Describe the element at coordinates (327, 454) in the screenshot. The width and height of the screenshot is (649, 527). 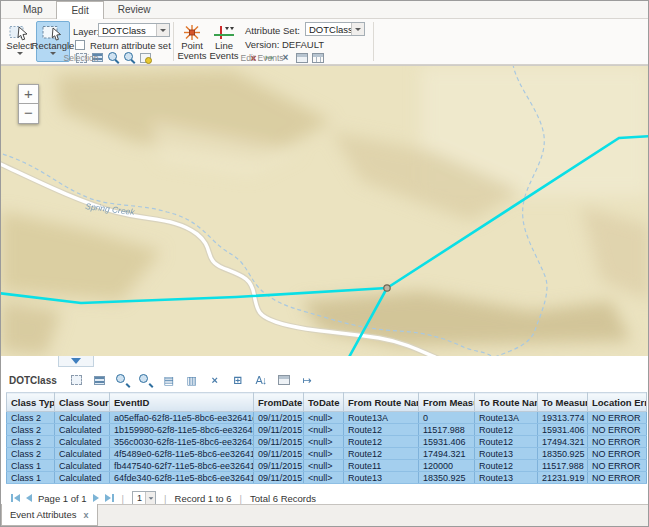
I see `table-row: Class 2Calculated4f5489e0-62f8-11e5-8bc6…` at that location.